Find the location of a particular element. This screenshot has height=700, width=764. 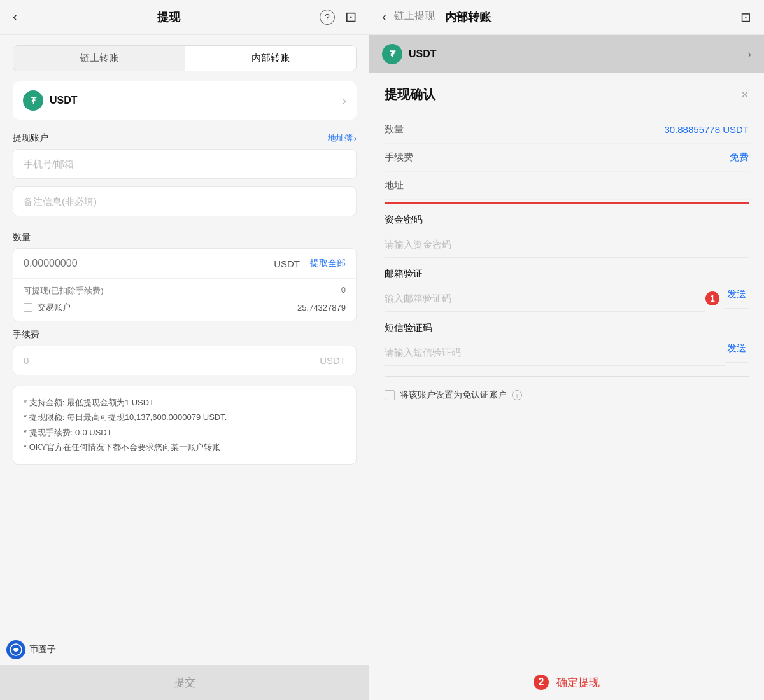

watermark: 币圈子 is located at coordinates (31, 650).